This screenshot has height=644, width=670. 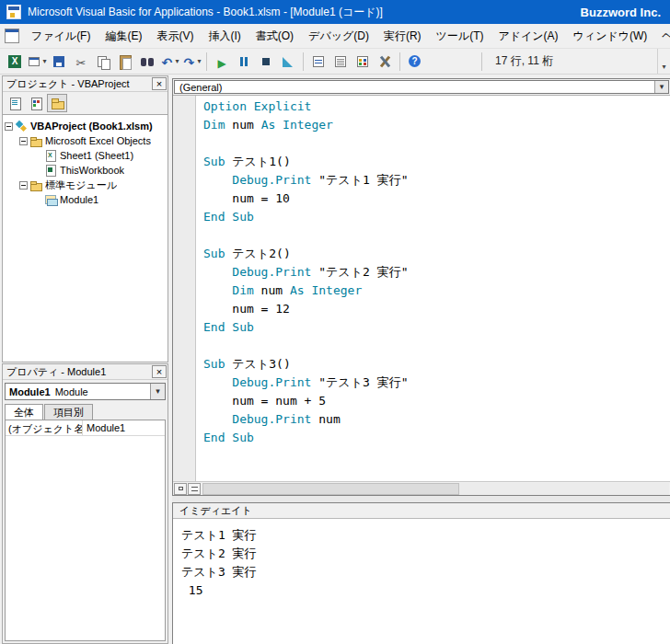 I want to click on property-value: Module1, so click(x=123, y=428).